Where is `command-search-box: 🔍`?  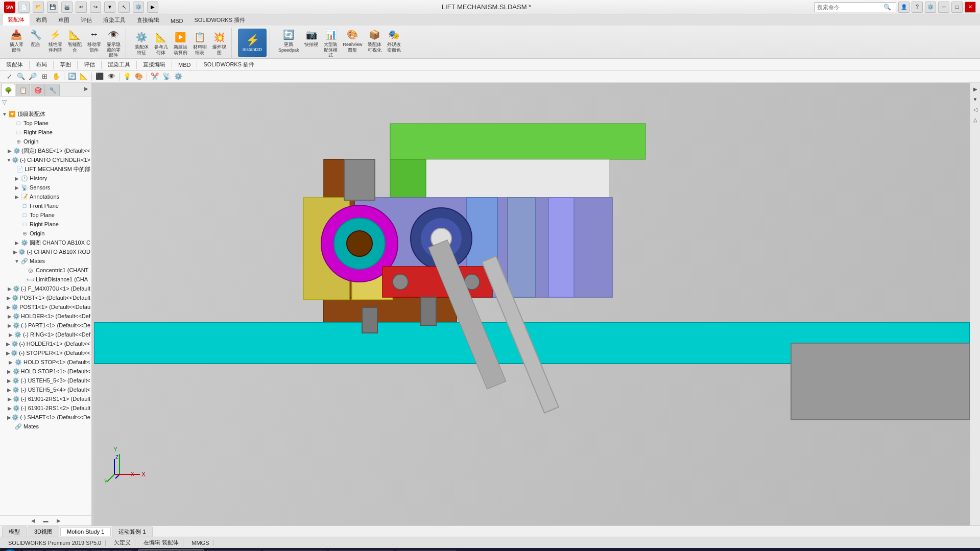
command-search-box: 🔍 is located at coordinates (855, 7).